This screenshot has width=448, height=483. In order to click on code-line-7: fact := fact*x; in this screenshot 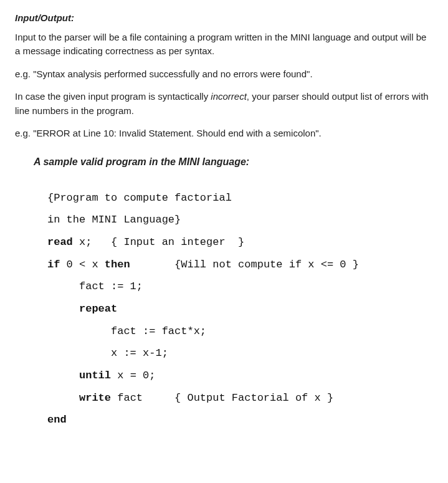, I will do `click(127, 332)`.